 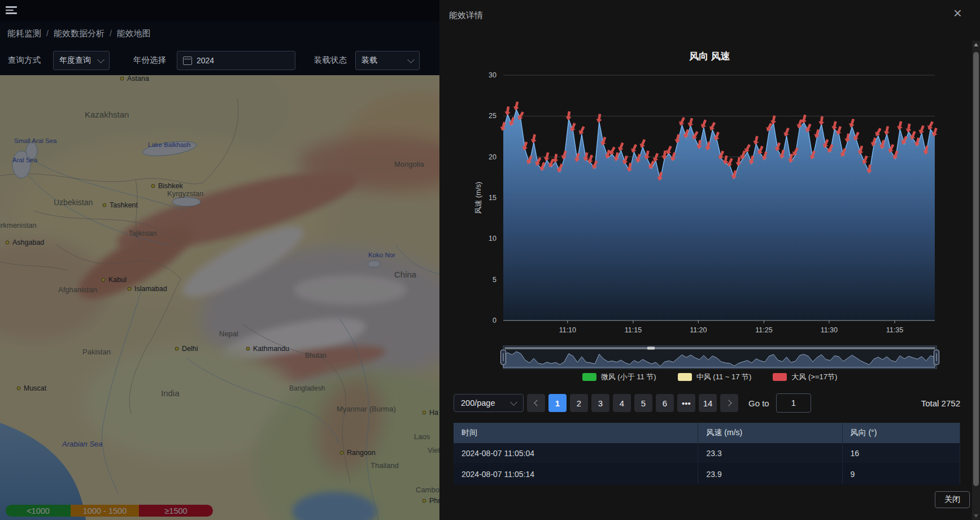 What do you see at coordinates (707, 453) in the screenshot?
I see `table-row: 2024-08-07 11:05:0423.316` at bounding box center [707, 453].